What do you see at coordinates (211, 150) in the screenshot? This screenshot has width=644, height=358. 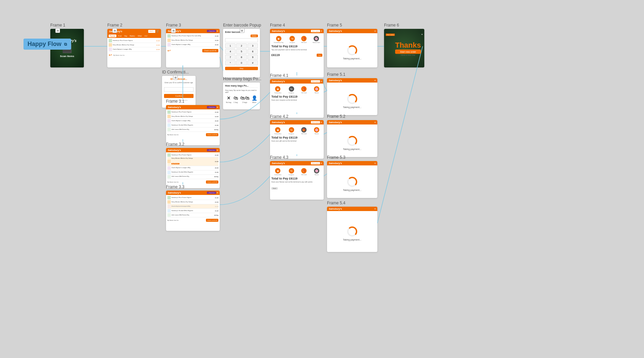 I see `frame32-scan-btn: + Scan item` at bounding box center [211, 150].